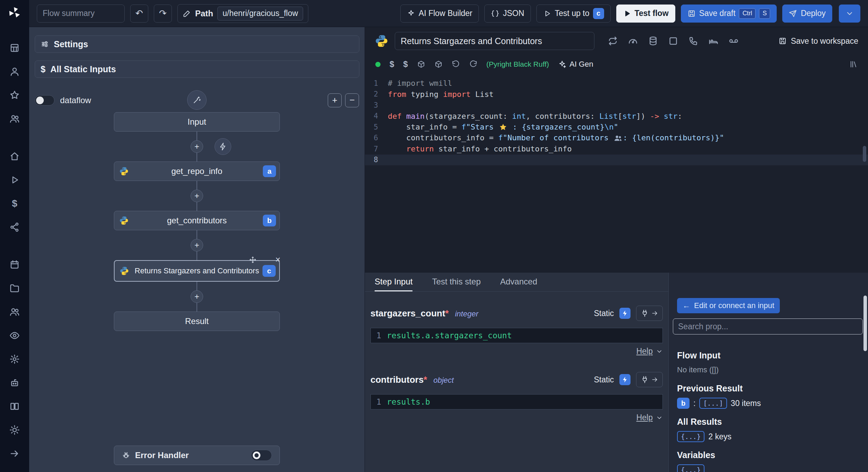 Image resolution: width=868 pixels, height=472 pixels. What do you see at coordinates (494, 41) in the screenshot?
I see `step-title-input` at bounding box center [494, 41].